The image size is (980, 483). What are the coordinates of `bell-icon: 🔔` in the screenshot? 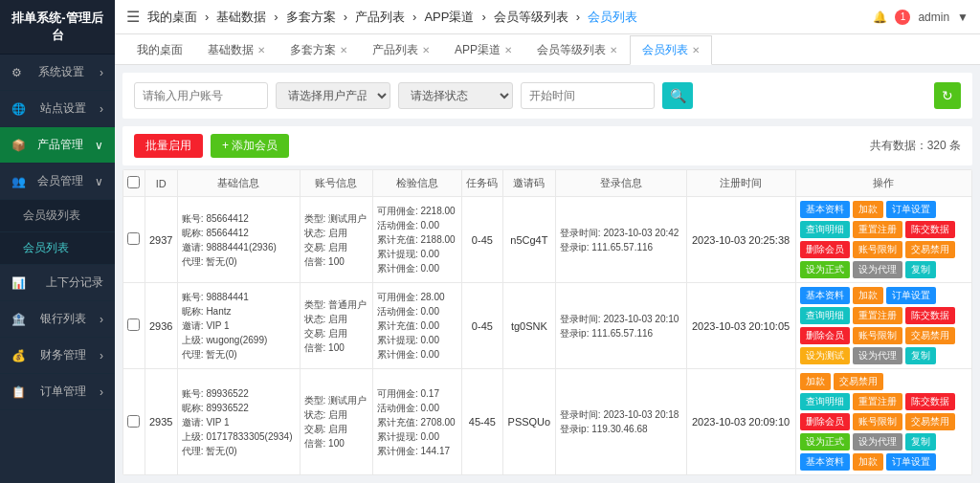 It's located at (880, 17).